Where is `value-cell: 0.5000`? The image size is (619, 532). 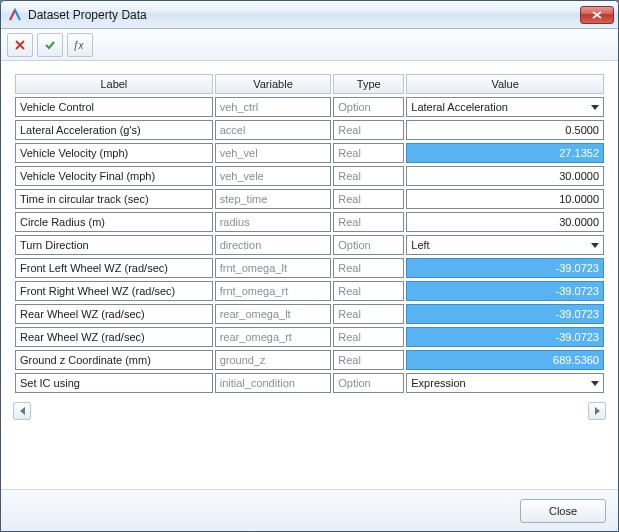 value-cell: 0.5000 is located at coordinates (505, 130).